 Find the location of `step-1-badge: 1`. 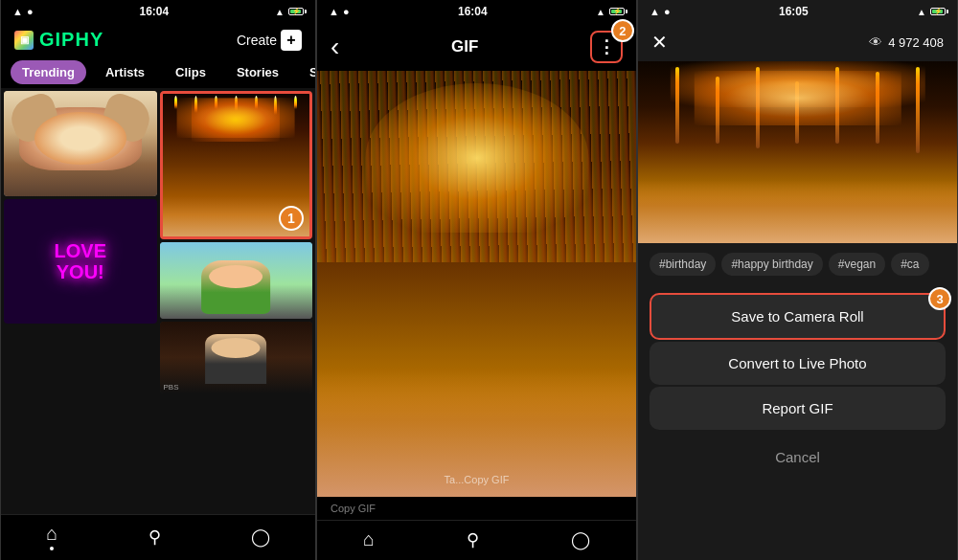

step-1-badge: 1 is located at coordinates (291, 218).